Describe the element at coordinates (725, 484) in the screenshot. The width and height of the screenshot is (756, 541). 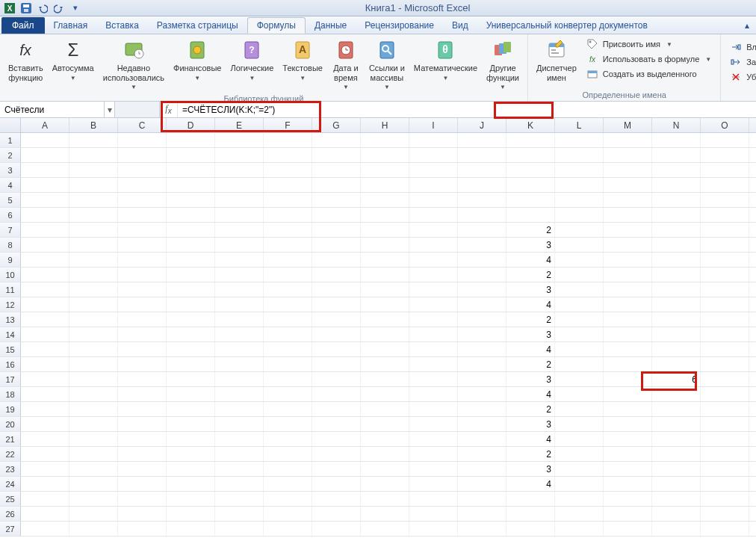
I see `cell-O24` at that location.